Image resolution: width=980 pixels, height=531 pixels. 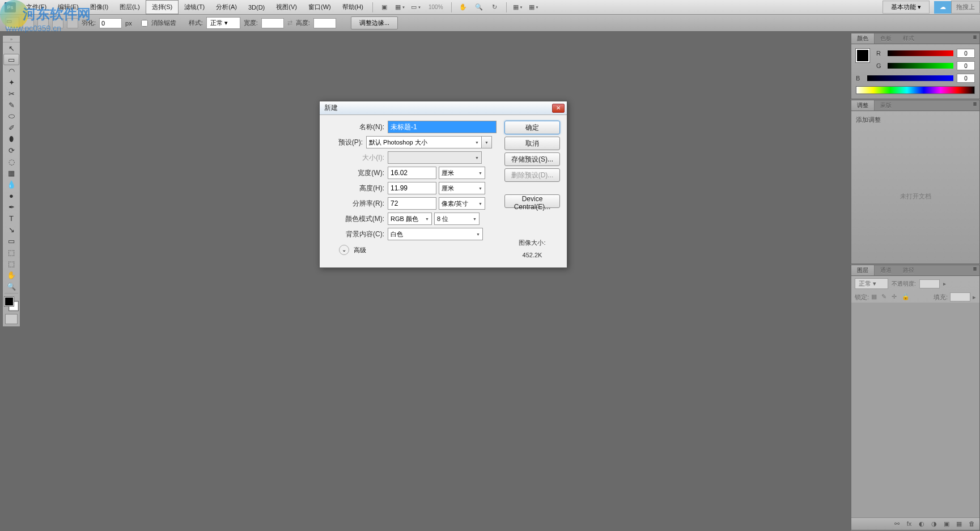 I want to click on 3d-camera-tool: ⬚, so click(x=11, y=264).